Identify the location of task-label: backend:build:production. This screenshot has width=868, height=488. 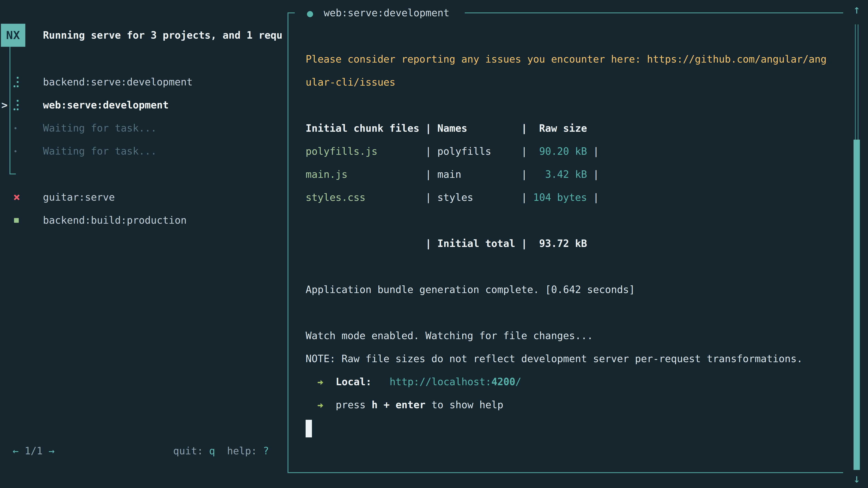
(115, 220).